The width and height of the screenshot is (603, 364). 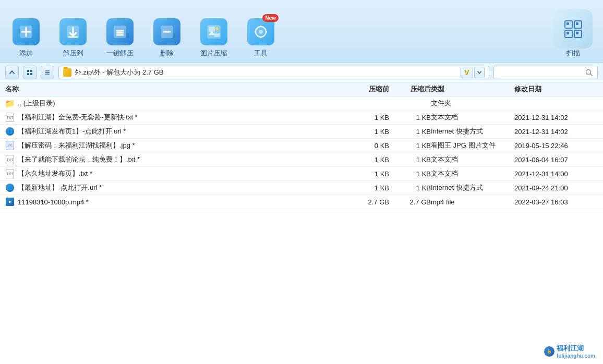 What do you see at coordinates (176, 89) in the screenshot?
I see `col-name: 名称` at bounding box center [176, 89].